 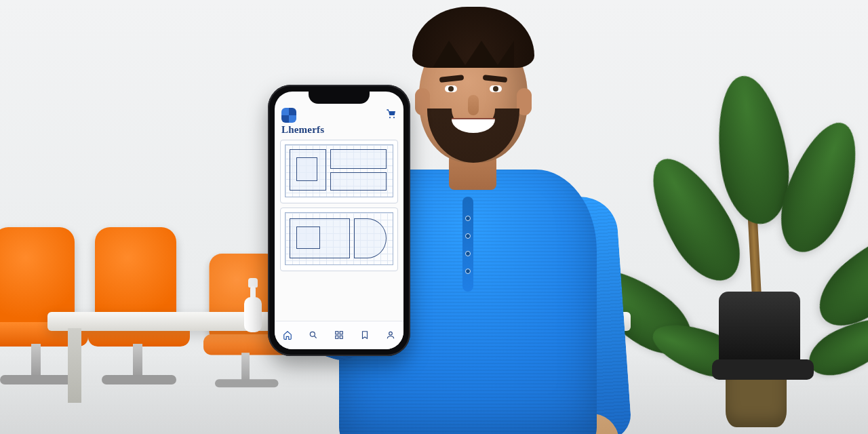 What do you see at coordinates (339, 335) in the screenshot?
I see `tab-bar` at bounding box center [339, 335].